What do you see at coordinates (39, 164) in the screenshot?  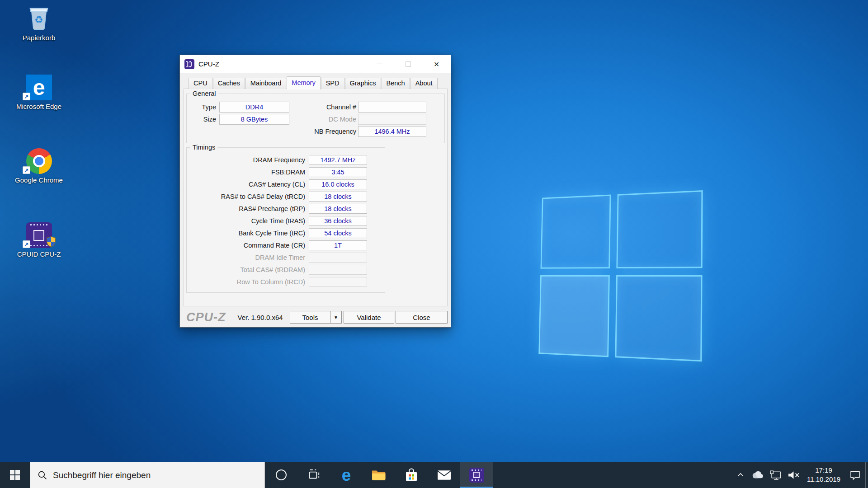 I see `desktop-icon-google-chrome: ↗ Google Chrome` at bounding box center [39, 164].